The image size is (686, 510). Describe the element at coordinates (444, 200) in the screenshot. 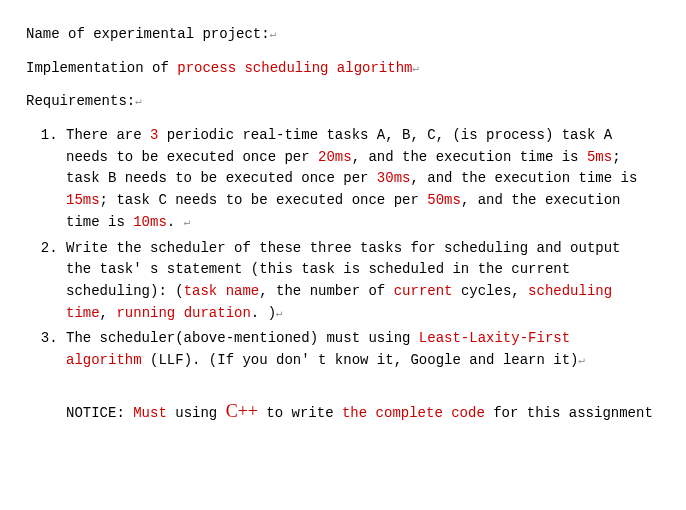

I see `text-fragment: 50ms` at that location.